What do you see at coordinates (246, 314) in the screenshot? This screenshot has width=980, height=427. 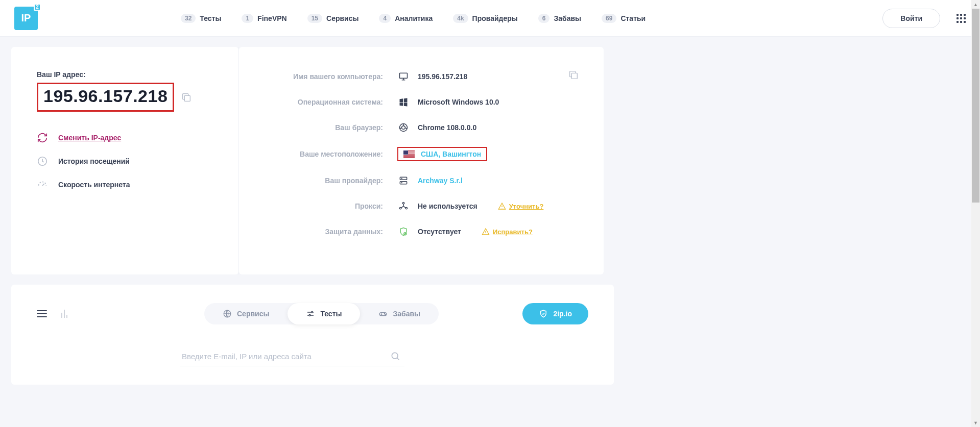 I see `pill-services: Сервисы` at bounding box center [246, 314].